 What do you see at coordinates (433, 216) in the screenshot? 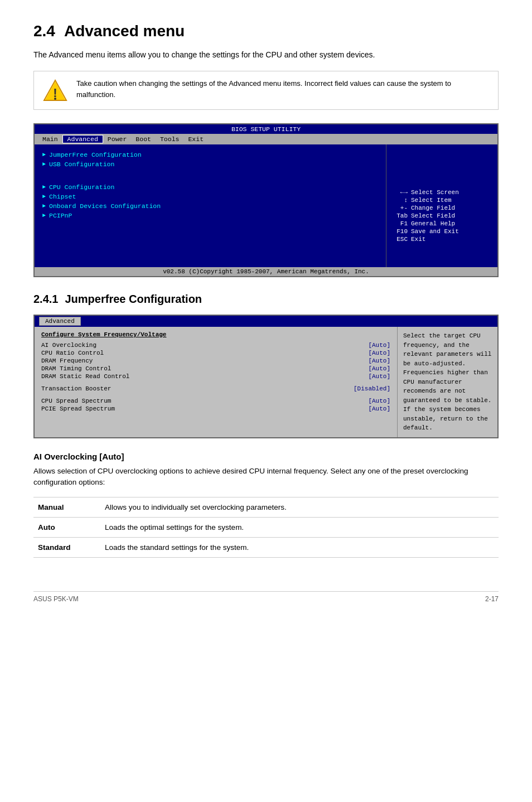
I see `key-desc: Select Field` at bounding box center [433, 216].